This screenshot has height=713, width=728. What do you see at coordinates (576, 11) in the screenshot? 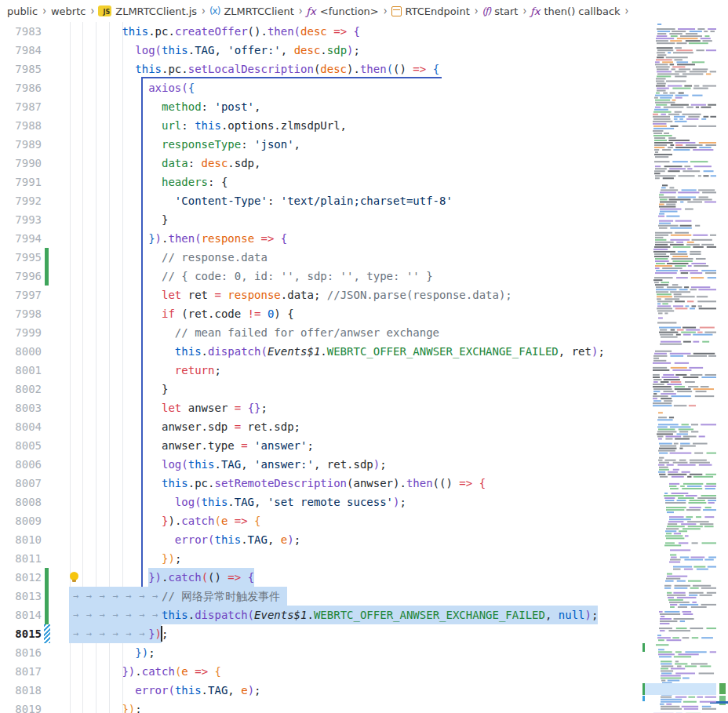
I see `breadcrumb-item-then-callback: ƒxthen() callback` at bounding box center [576, 11].